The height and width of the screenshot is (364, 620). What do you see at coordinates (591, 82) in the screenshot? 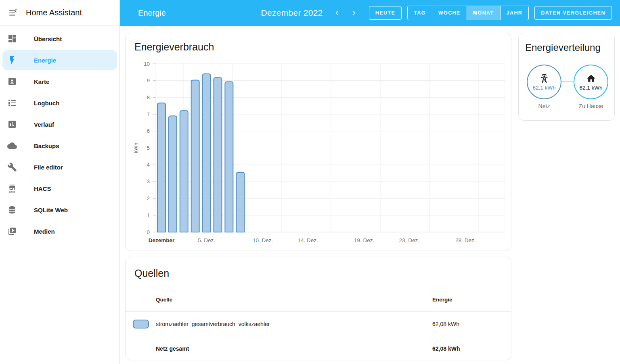
I see `home-circle: 62,1 kWh` at bounding box center [591, 82].